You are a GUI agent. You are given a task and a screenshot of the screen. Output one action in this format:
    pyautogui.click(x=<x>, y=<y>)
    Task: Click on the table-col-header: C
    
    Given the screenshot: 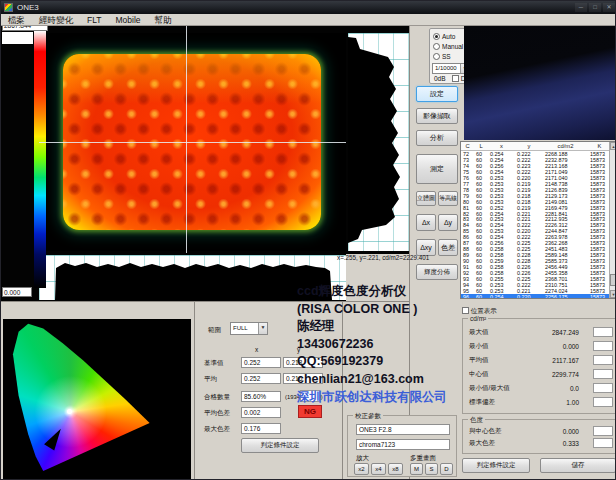 What is the action you would take?
    pyautogui.click(x=468, y=146)
    